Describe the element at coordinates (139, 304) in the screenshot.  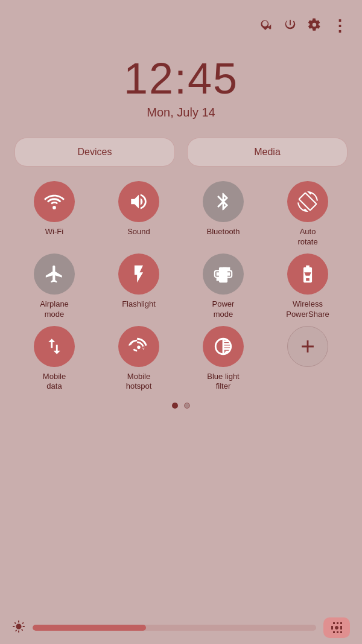
I see `flashlight-label: Flashlight` at that location.